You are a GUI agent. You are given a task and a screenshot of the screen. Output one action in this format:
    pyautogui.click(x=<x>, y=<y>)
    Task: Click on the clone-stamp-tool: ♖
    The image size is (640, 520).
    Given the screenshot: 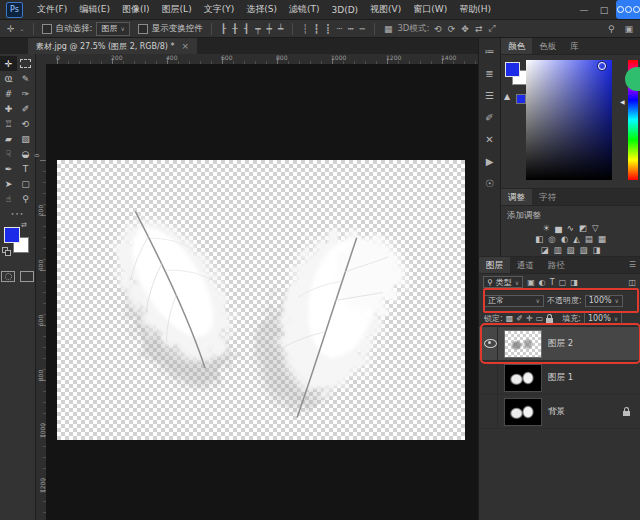 What is the action you would take?
    pyautogui.click(x=8, y=124)
    